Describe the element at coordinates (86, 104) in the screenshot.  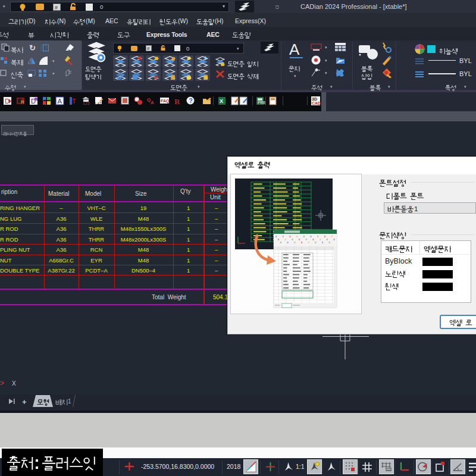
I see `svg-text: 123` at that location.